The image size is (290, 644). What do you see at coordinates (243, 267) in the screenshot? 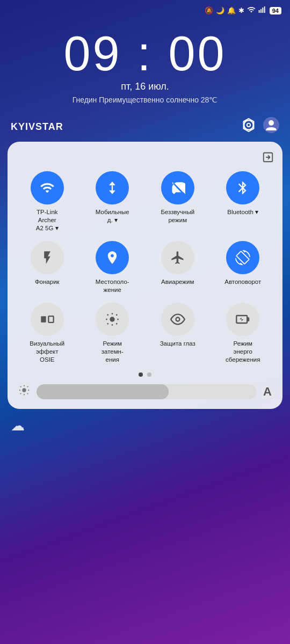
I see `toggle-autorotate: Автоповорот` at bounding box center [243, 267].